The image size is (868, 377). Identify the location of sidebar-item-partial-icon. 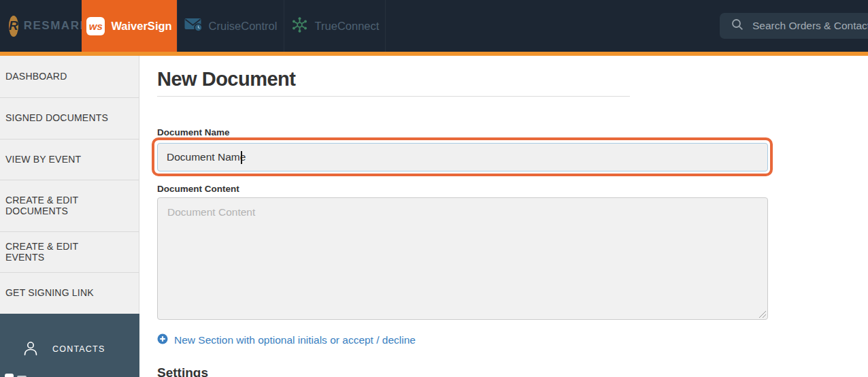
(18, 375).